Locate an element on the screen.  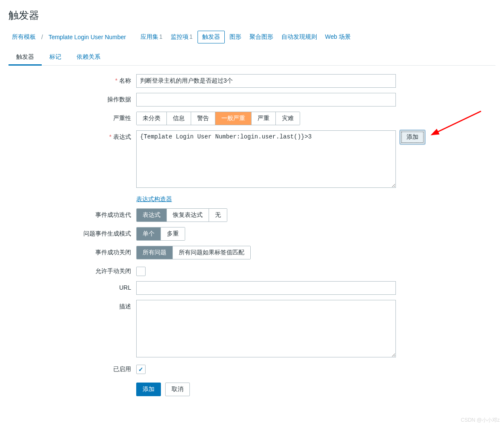
expression-textarea: {Template Login User Number:login.user.l… is located at coordinates (266, 159).